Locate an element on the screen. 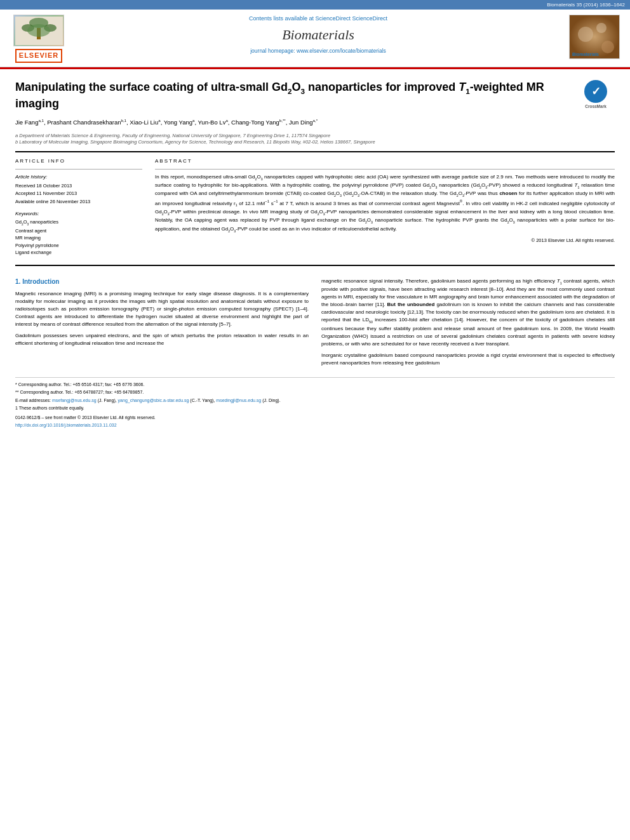 The image size is (630, 840). copyright-text: © 2013 Elsevier Ltd. All rights reserved… is located at coordinates (385, 241).